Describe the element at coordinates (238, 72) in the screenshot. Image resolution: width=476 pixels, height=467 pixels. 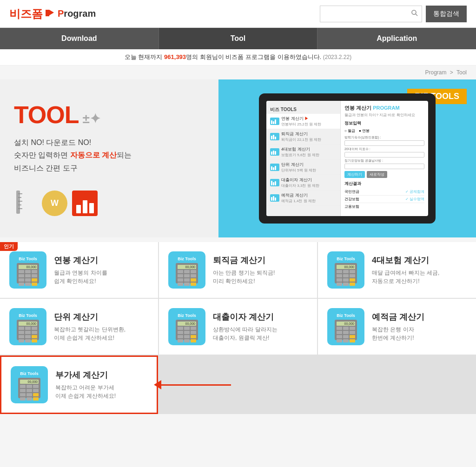
I see `breadcrumb: Program > Tool` at that location.